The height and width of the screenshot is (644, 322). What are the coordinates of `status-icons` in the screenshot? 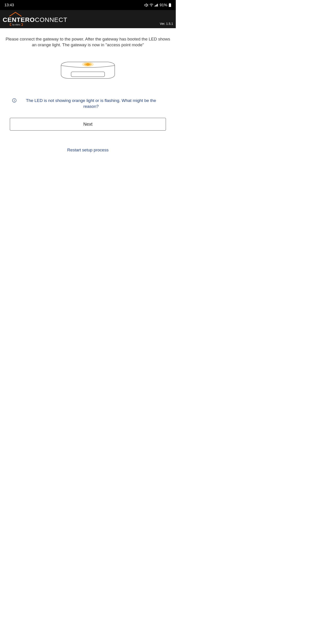 It's located at (152, 5).